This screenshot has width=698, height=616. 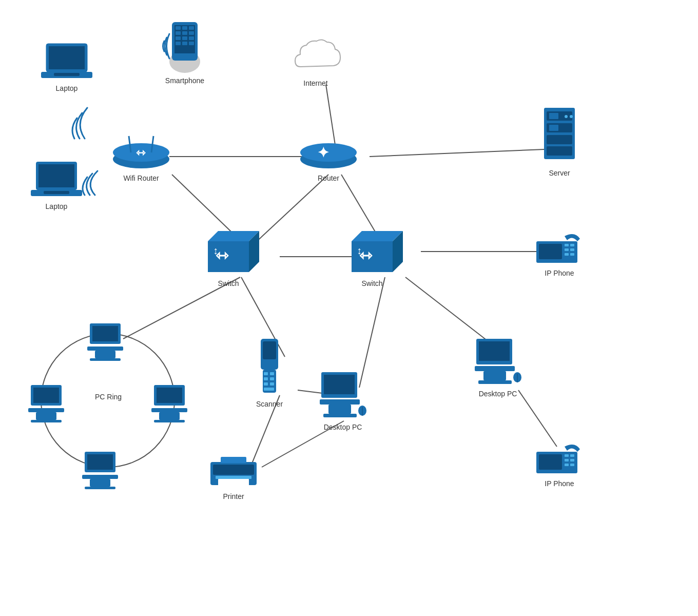 What do you see at coordinates (141, 178) in the screenshot?
I see `wifi-router-label: Wifi Router` at bounding box center [141, 178].